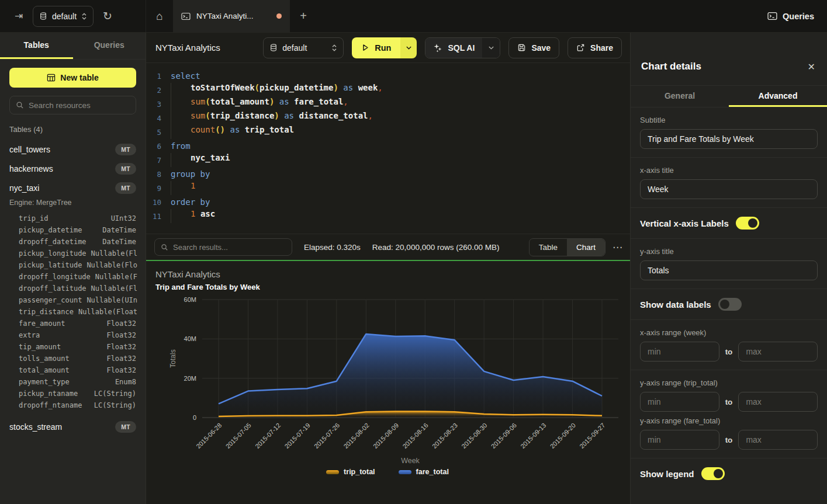  Describe the element at coordinates (424, 472) in the screenshot. I see `legend-item-fare_total: fare_total` at that location.